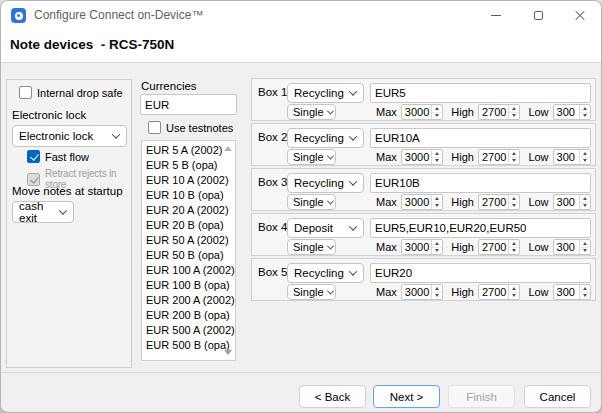 The height and width of the screenshot is (413, 602). Describe the element at coordinates (58, 156) in the screenshot. I see `fast-flow-checkbox: Fast flow` at that location.